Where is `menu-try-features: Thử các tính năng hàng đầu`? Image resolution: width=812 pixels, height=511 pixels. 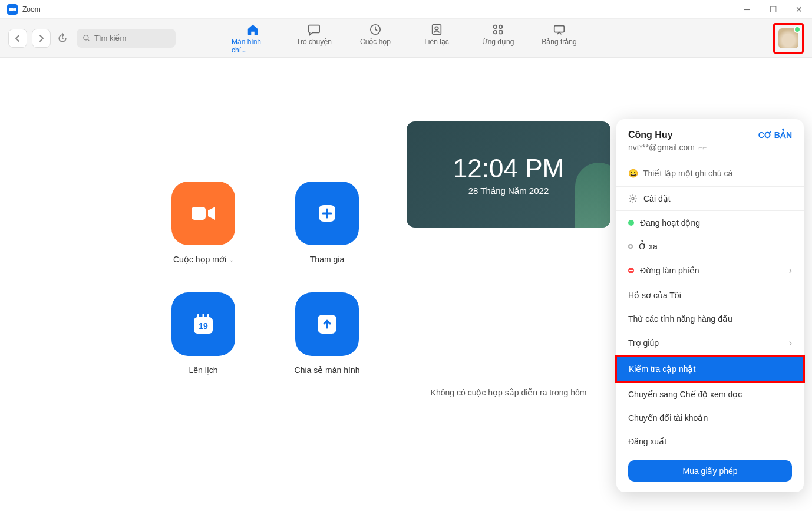
menu-try-features: Thử các tính năng hàng đầu is located at coordinates (710, 319).